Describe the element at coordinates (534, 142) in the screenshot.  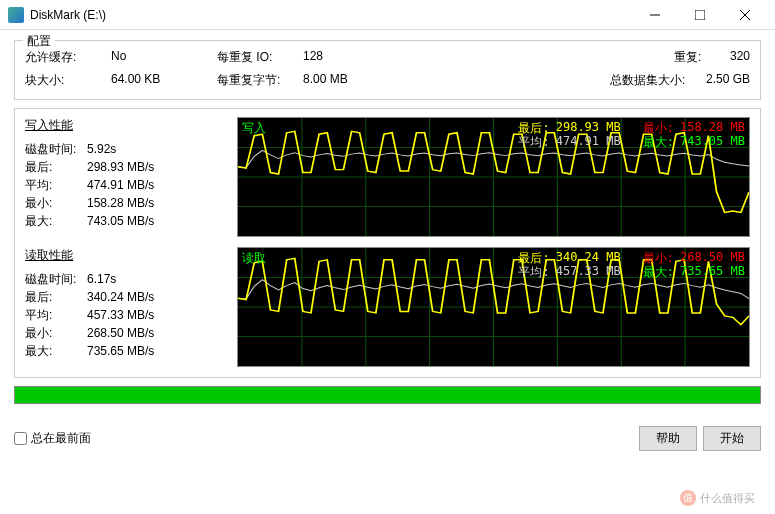
I see `write-chart-avg-label: 平均:` at that location.